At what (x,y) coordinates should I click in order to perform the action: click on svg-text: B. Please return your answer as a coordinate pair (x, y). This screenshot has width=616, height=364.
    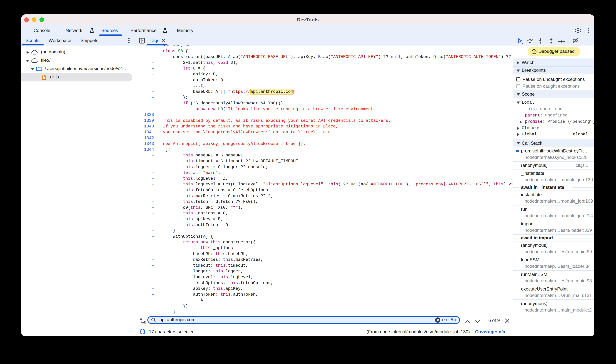
    Looking at the image, I should click on (145, 322).